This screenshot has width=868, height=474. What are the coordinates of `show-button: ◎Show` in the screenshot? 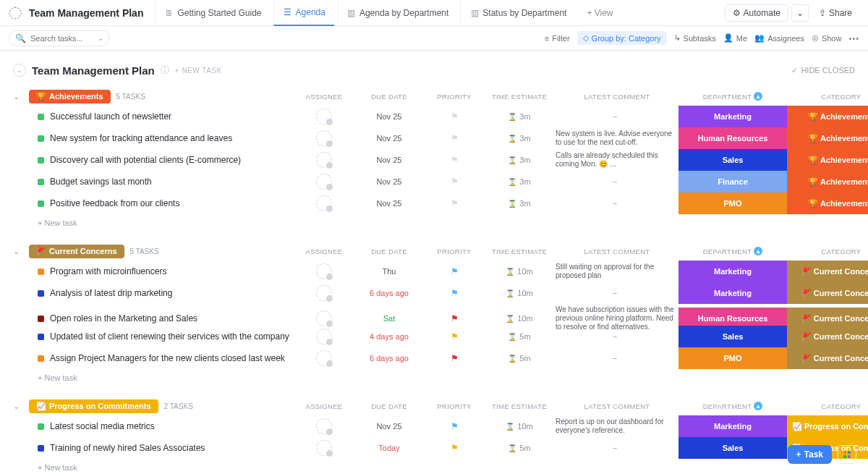 It's located at (827, 38).